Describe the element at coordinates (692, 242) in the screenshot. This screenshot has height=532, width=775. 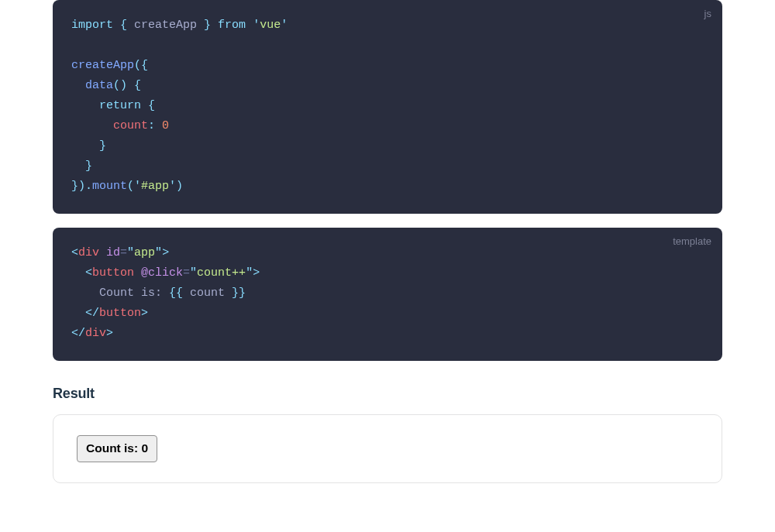
I see `code-lang-label: template` at that location.